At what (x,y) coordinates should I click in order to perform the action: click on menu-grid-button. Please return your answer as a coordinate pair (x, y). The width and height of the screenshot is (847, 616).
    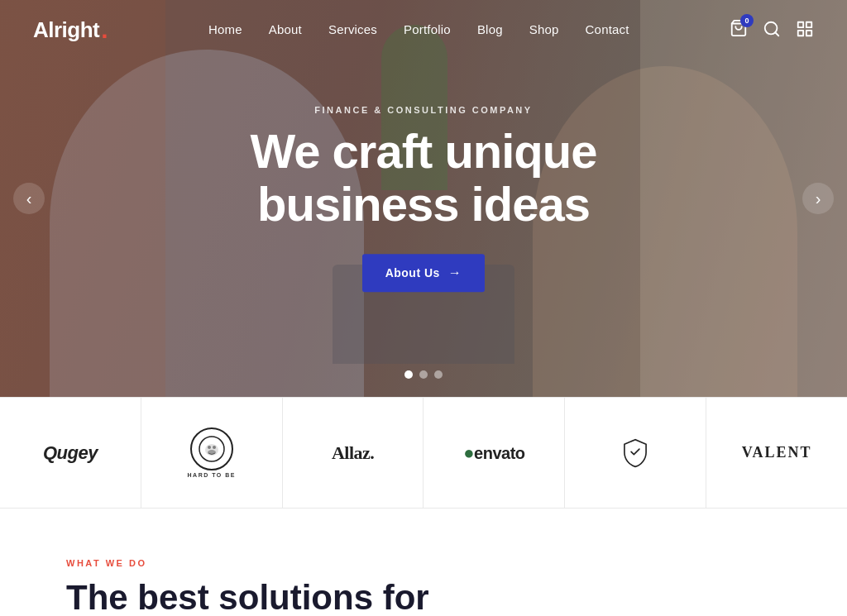
    Looking at the image, I should click on (805, 30).